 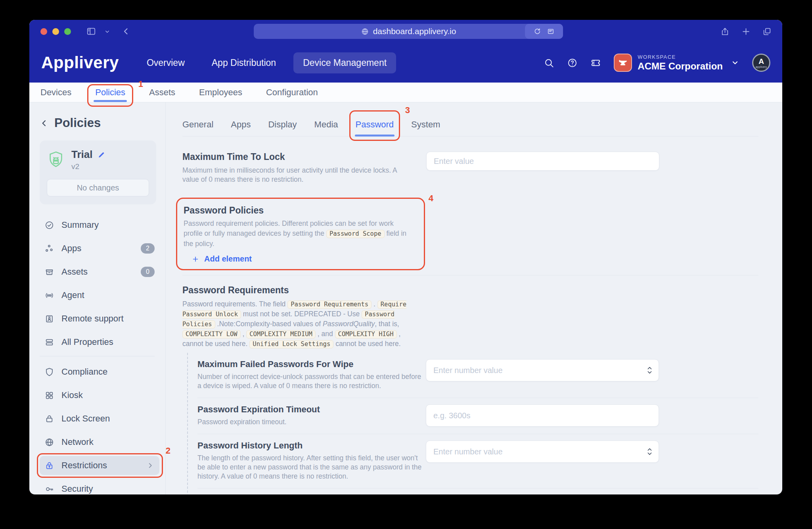 What do you see at coordinates (312, 422) in the screenshot?
I see `field-description: Password expiration timeout.` at bounding box center [312, 422].